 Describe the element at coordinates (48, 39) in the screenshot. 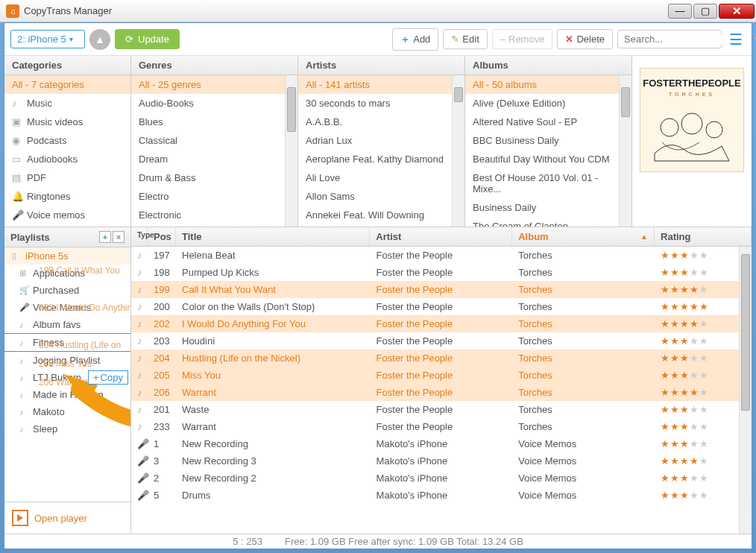

I see `device-dropdown: 2: iPhone 5 ▾` at that location.